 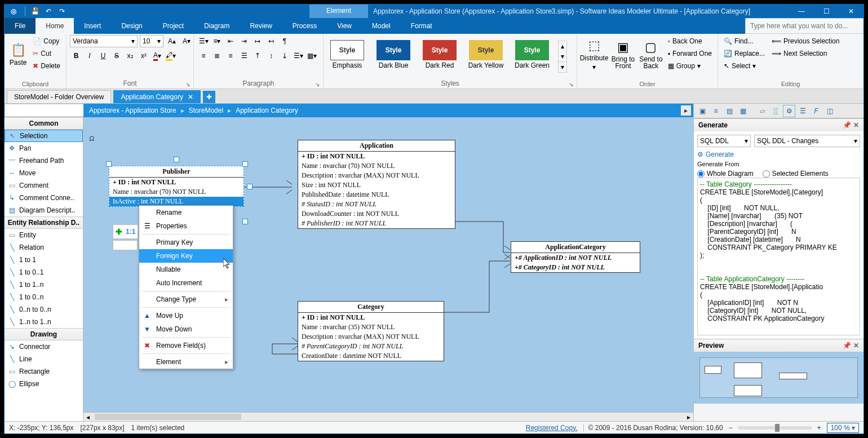 I want to click on save-icon: 💾, so click(x=35, y=11).